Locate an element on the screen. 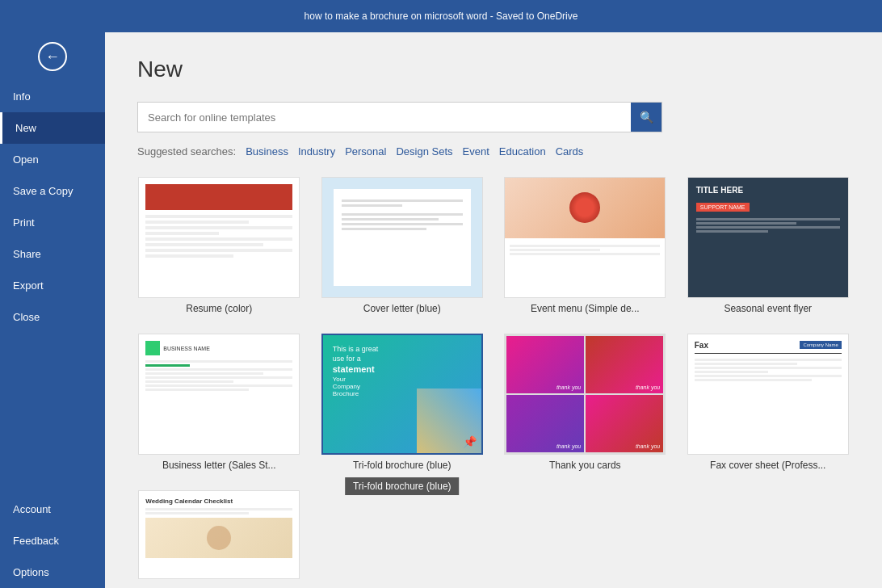  template-label-thankyou: Thank you cards is located at coordinates (585, 465).